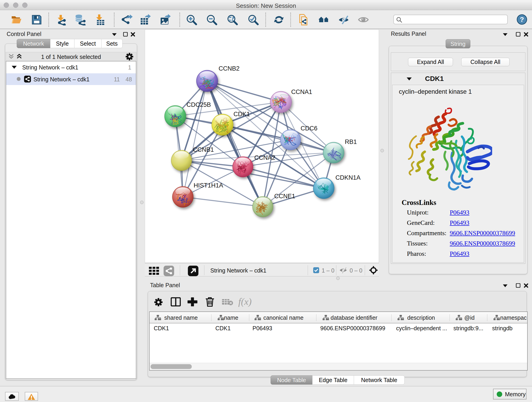  What do you see at coordinates (199, 105) in the screenshot?
I see `svg-text: CDC25B` at bounding box center [199, 105].